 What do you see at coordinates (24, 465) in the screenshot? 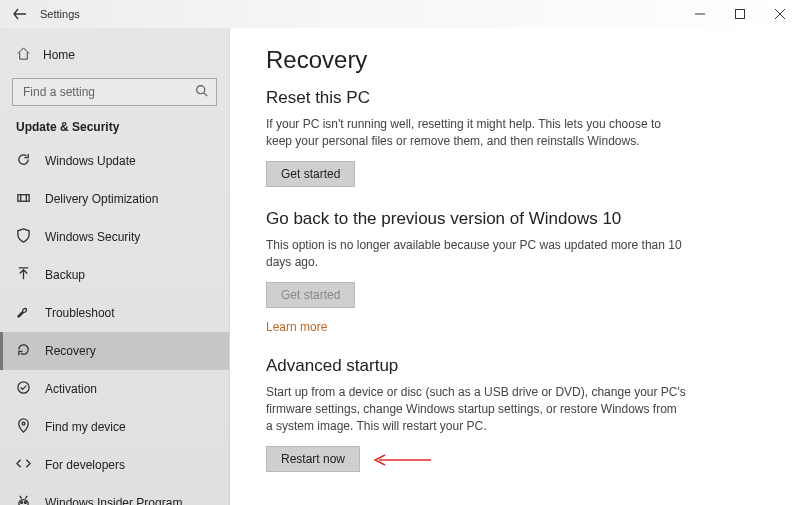
I see `code-icon` at bounding box center [24, 465].